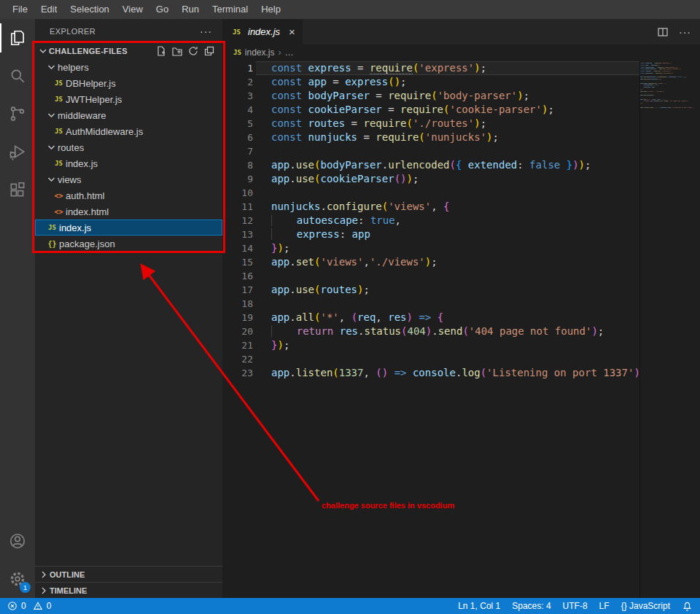 This screenshot has height=614, width=700. Describe the element at coordinates (18, 76) in the screenshot. I see `search-icon` at that location.